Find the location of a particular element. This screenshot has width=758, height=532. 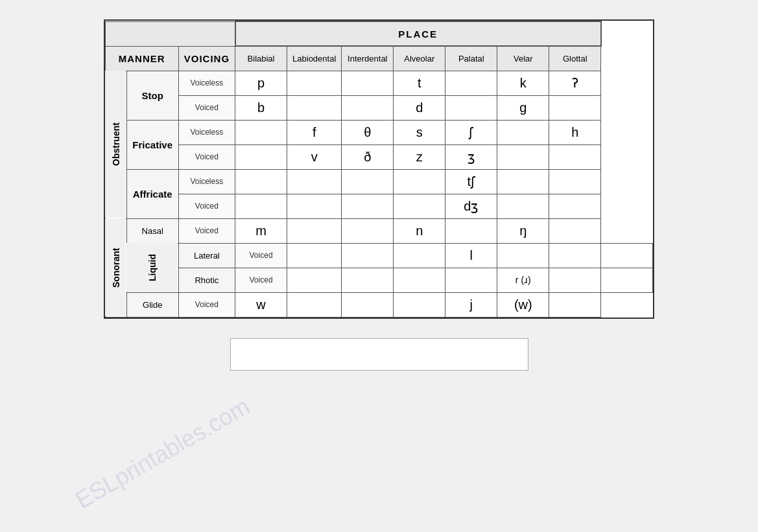

col-velar: Velar is located at coordinates (523, 58).